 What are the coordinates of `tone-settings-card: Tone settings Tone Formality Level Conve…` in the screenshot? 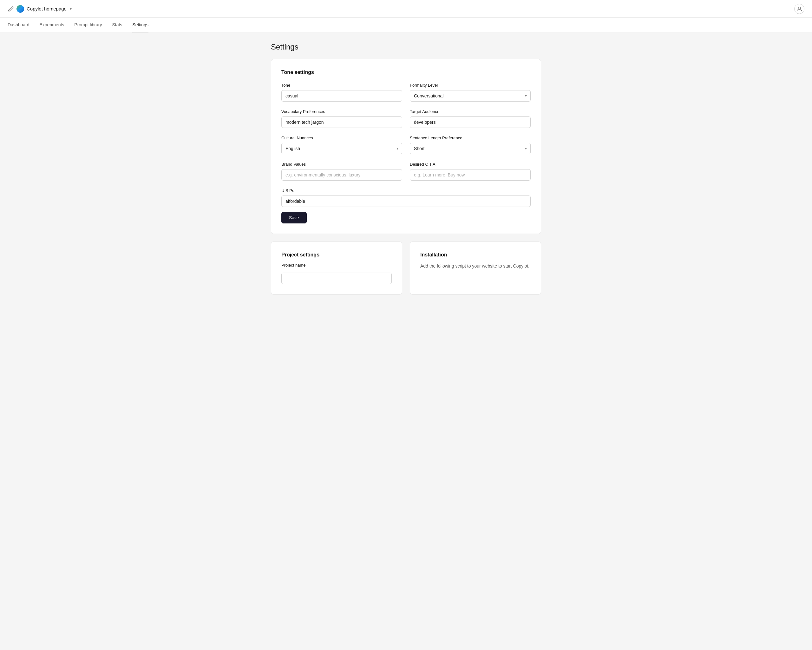 It's located at (406, 147).